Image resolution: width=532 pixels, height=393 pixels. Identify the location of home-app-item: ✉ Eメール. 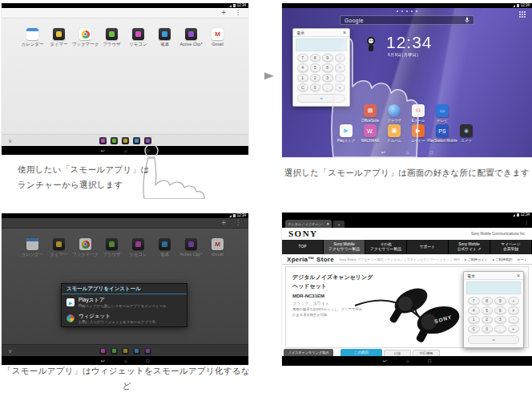
(418, 114).